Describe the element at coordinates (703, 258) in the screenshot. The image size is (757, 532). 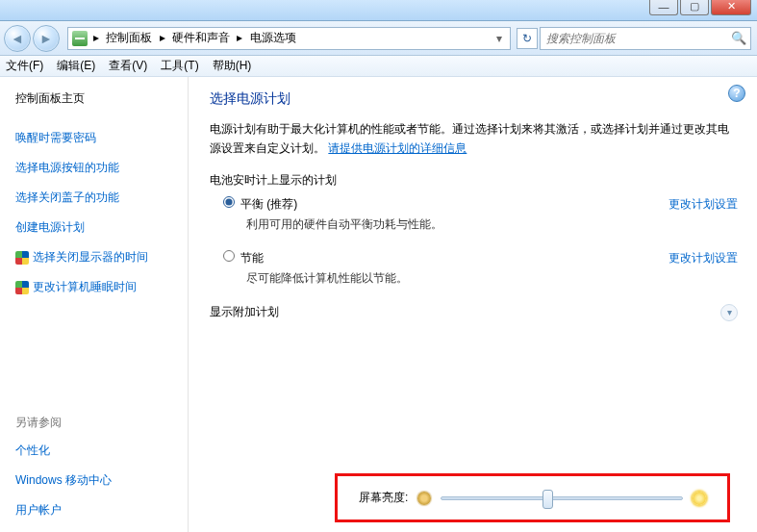
I see `change-plan-settings-power-saver: 更改计划设置` at that location.